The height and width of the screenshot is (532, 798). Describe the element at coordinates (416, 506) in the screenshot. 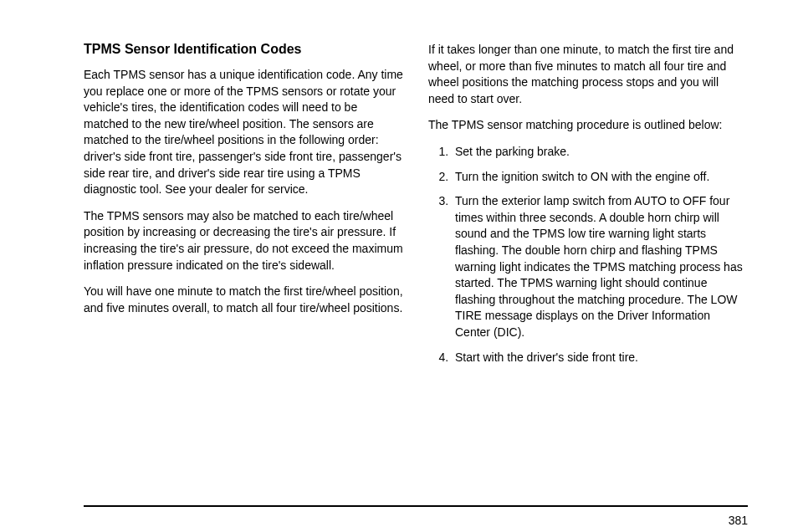

I see `page-footer: 381` at that location.